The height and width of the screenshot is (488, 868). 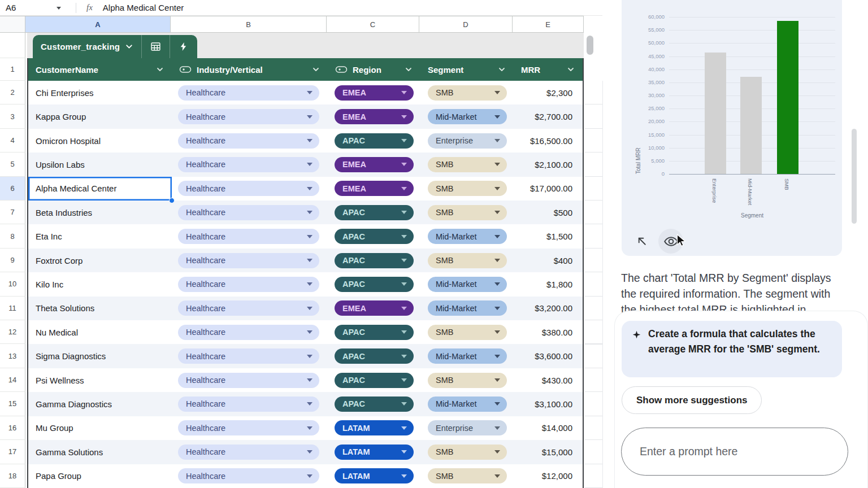 What do you see at coordinates (548, 380) in the screenshot?
I see `cell-mrr: $430.00` at bounding box center [548, 380].